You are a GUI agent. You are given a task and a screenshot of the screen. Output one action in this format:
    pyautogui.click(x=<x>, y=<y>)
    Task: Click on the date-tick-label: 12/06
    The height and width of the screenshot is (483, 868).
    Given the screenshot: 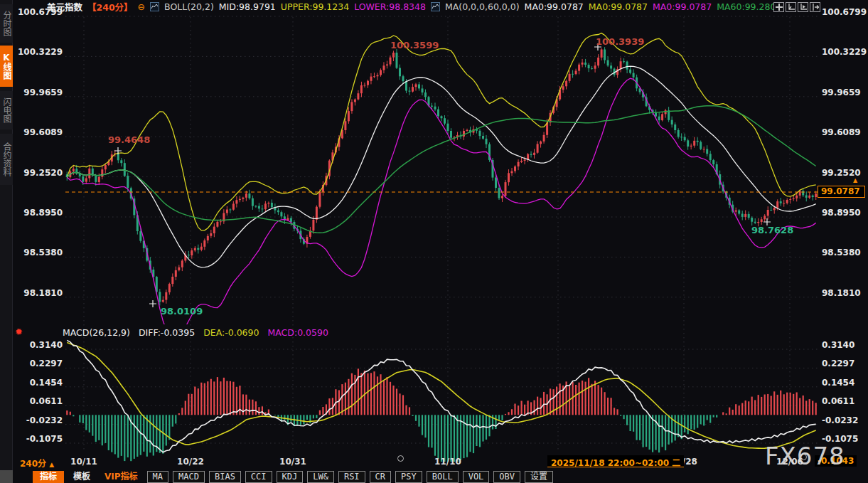 What is the action you would take?
    pyautogui.click(x=790, y=462)
    